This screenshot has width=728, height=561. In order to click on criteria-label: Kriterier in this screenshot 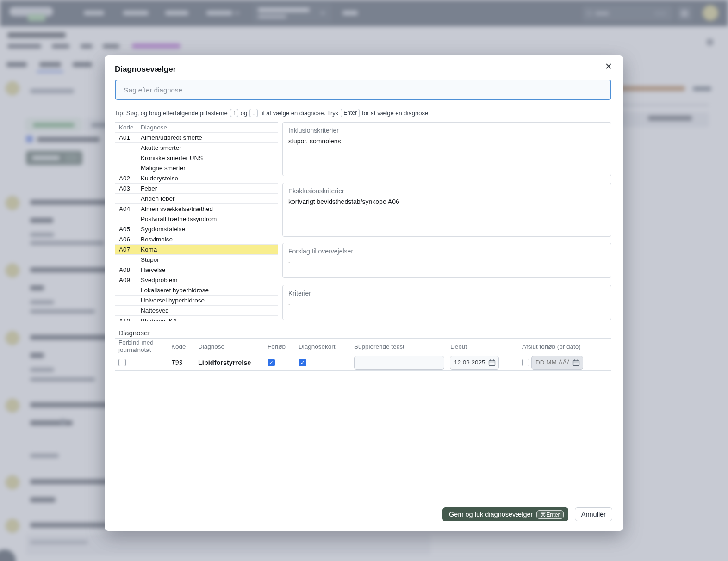, I will do `click(447, 293)`.